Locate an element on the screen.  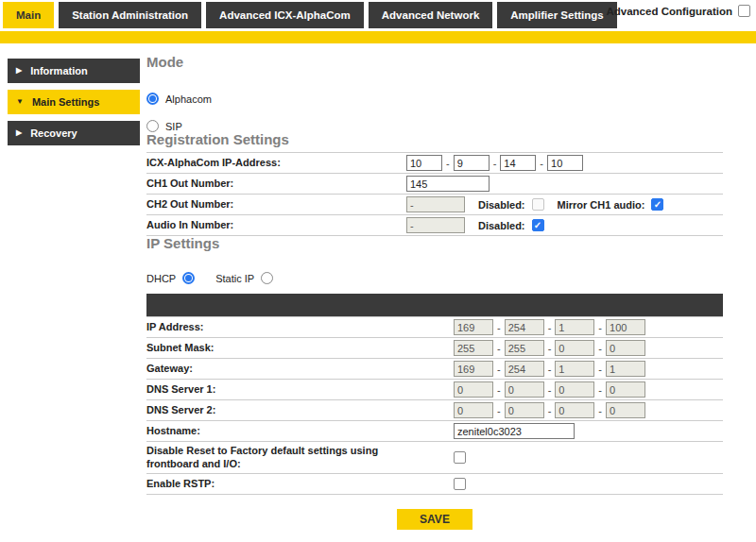
dns-server-1-label: DNS Server 1: is located at coordinates (301, 389).